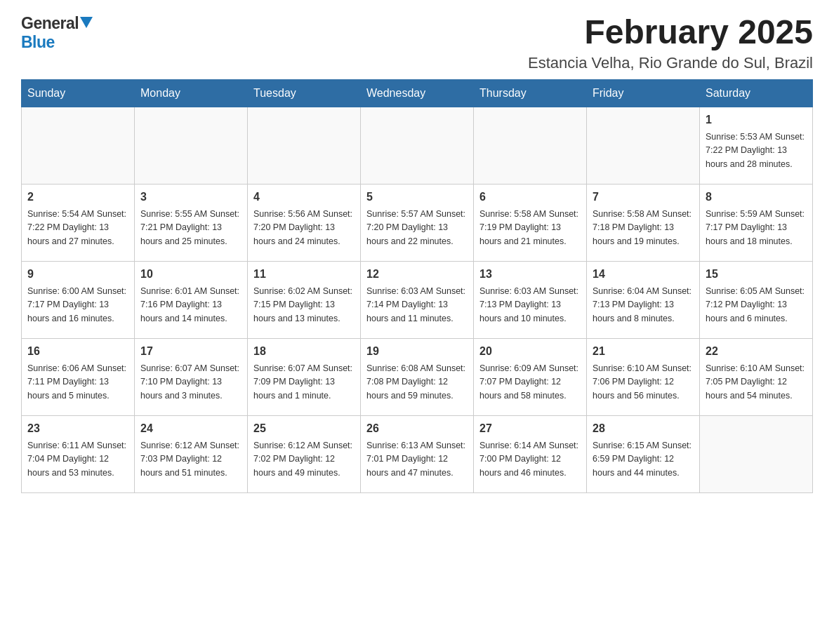  What do you see at coordinates (304, 197) in the screenshot?
I see `day-number: 4` at bounding box center [304, 197].